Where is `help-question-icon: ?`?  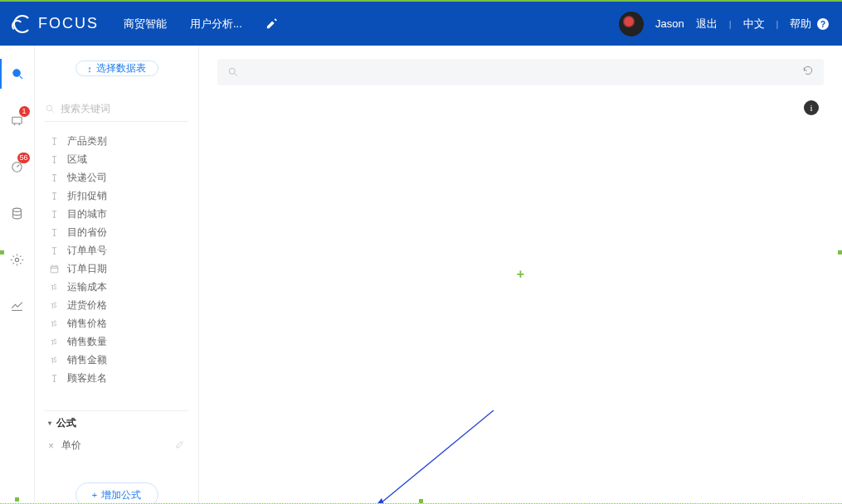
help-question-icon: ? is located at coordinates (823, 24).